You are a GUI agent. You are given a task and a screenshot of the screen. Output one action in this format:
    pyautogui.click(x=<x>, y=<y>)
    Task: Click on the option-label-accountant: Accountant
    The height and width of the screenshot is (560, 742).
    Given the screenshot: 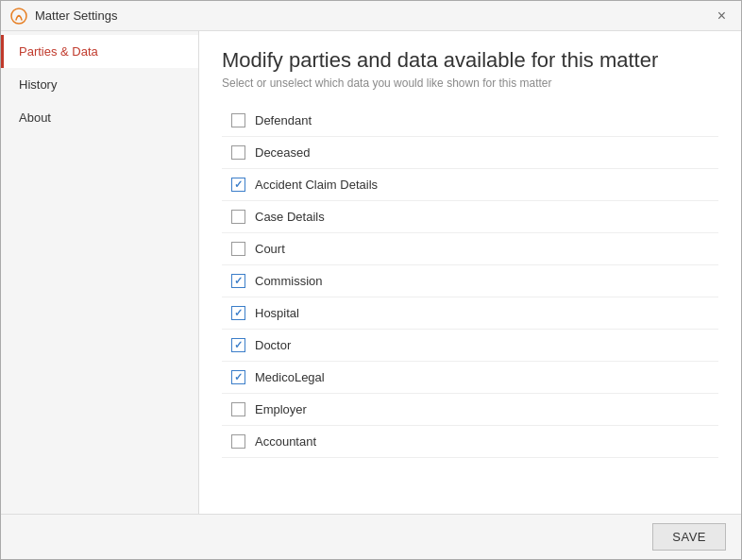 What is the action you would take?
    pyautogui.click(x=285, y=442)
    